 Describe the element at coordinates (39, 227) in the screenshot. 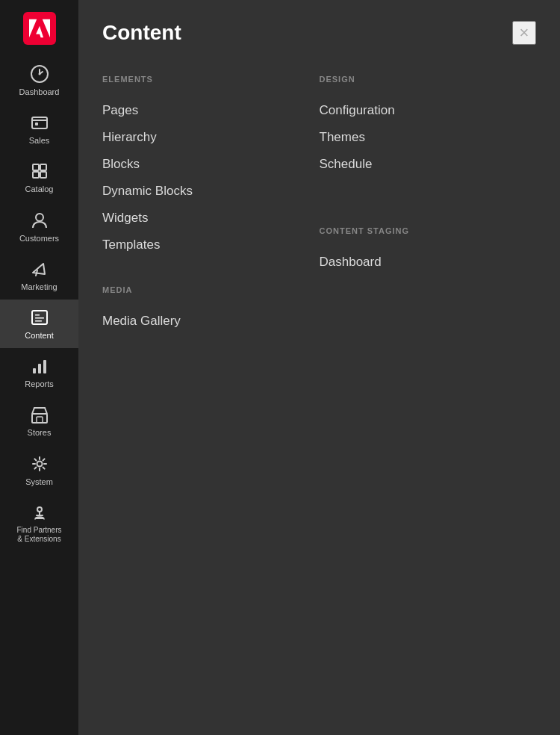

I see `sidebar-item-customers: Customers` at that location.